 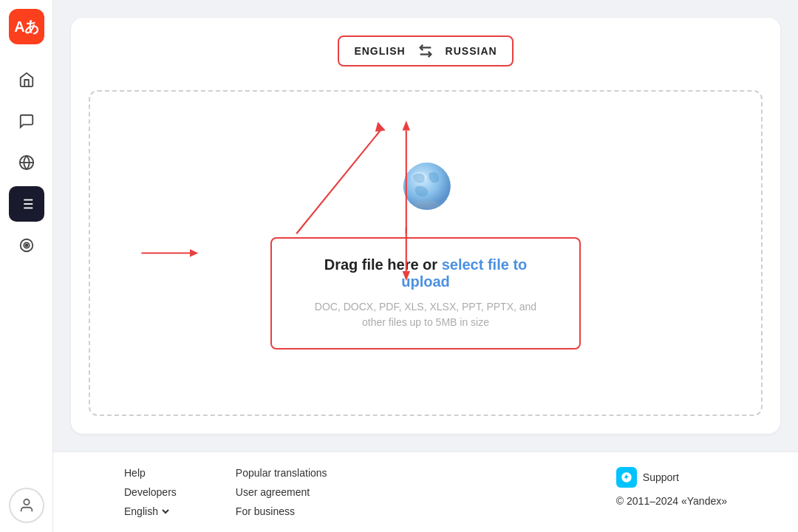 I want to click on logo-text: Aあ, so click(x=26, y=27).